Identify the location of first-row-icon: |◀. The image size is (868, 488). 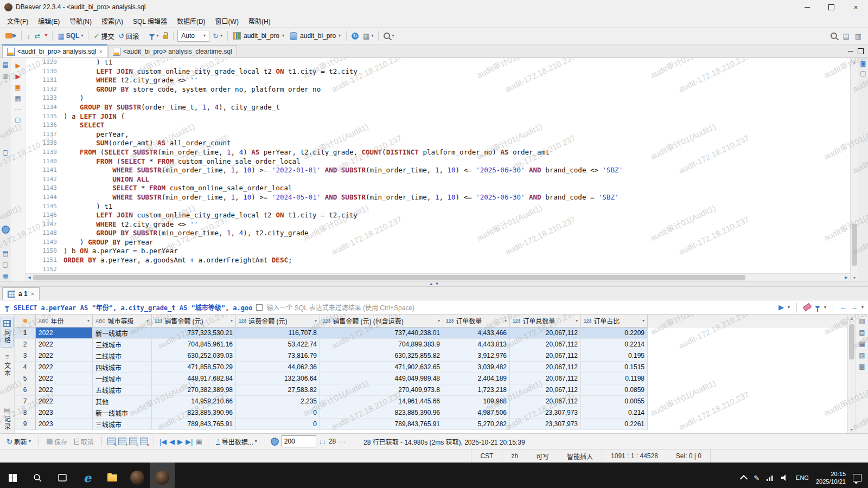
(163, 441).